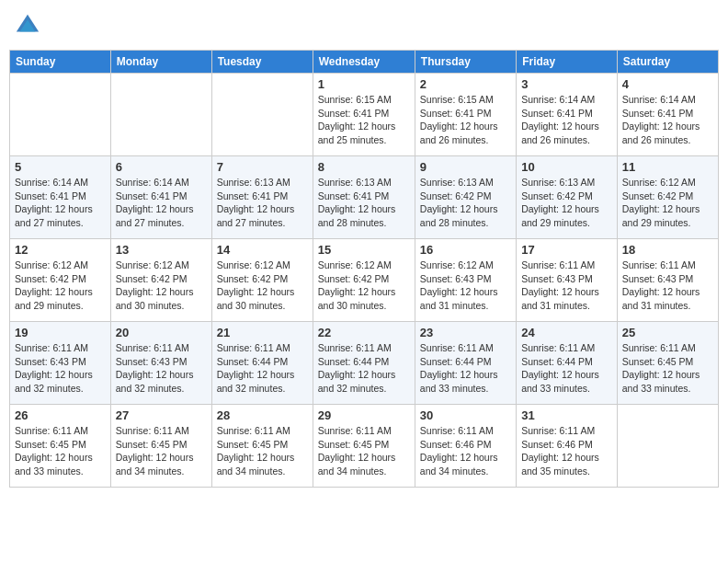 This screenshot has width=728, height=563. What do you see at coordinates (667, 198) in the screenshot?
I see `calendar-cell: 11Sunrise: 6:12 AMSunset: 6:42 PMDayligh…` at bounding box center [667, 198].